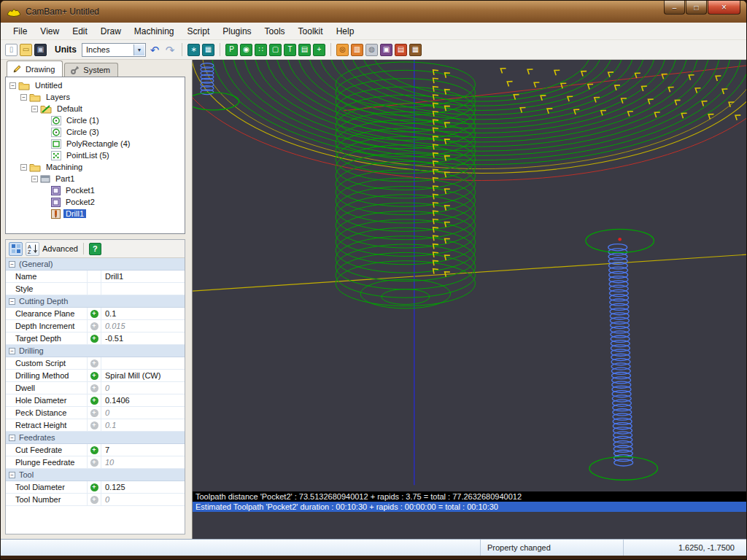  I want to click on menu-tools: Tools, so click(275, 31).